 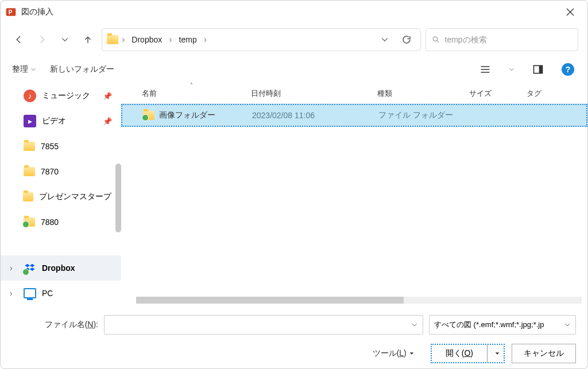 I want to click on column-headers: ˄ 名前 日付時刻 種類 サイズ タグ, so click(x=354, y=94).